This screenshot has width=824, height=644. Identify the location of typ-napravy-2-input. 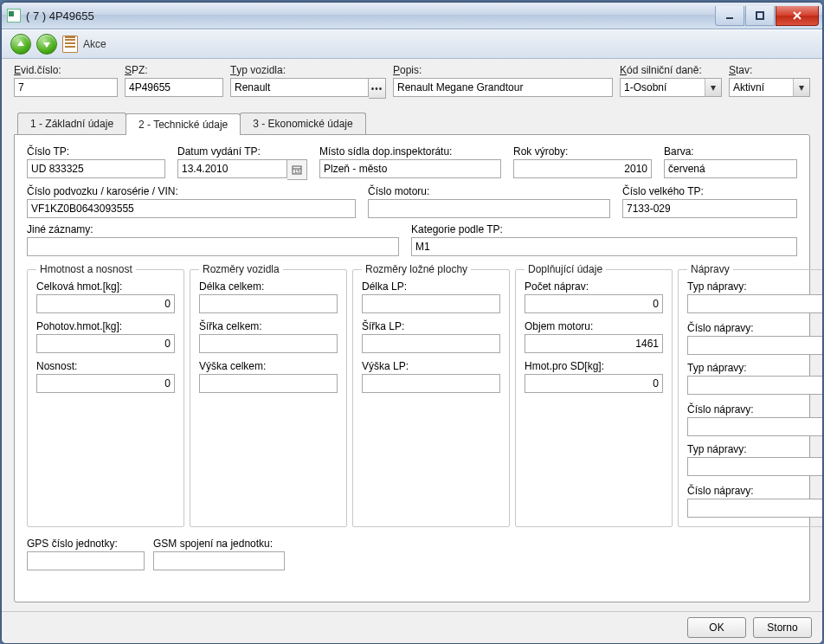
(755, 385).